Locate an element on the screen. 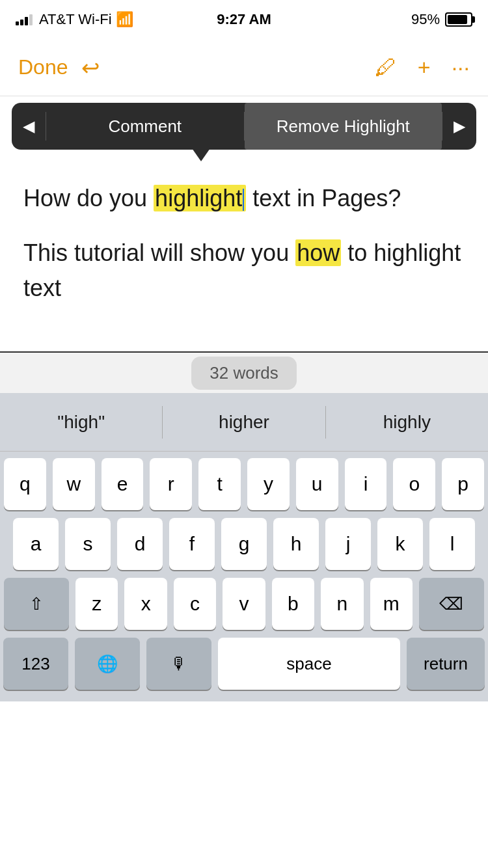 The height and width of the screenshot is (868, 488). signal-bars is located at coordinates (24, 20).